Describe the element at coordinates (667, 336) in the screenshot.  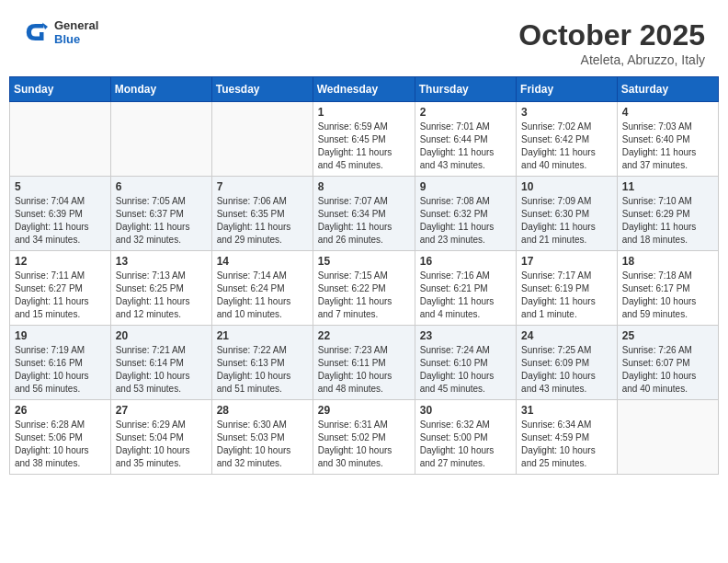
I see `day-number: 25` at that location.